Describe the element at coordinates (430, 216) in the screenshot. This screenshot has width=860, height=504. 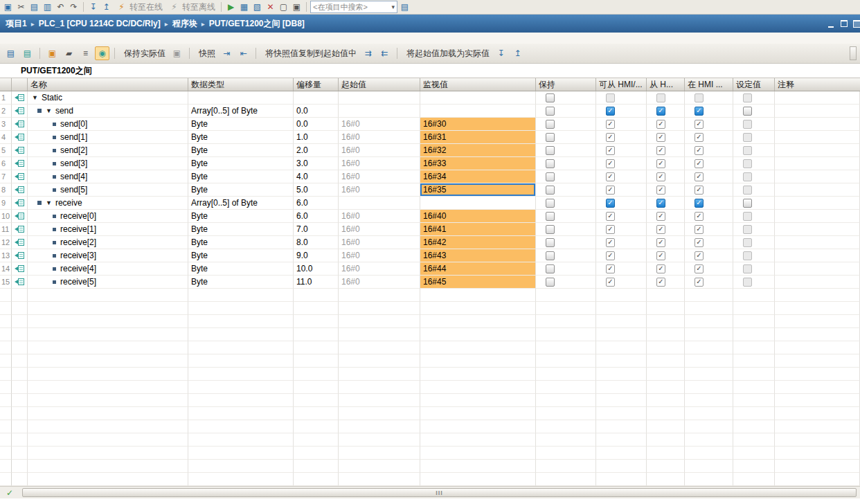
I see `table-row: 10receive[0]Byte6.016#016#40` at that location.